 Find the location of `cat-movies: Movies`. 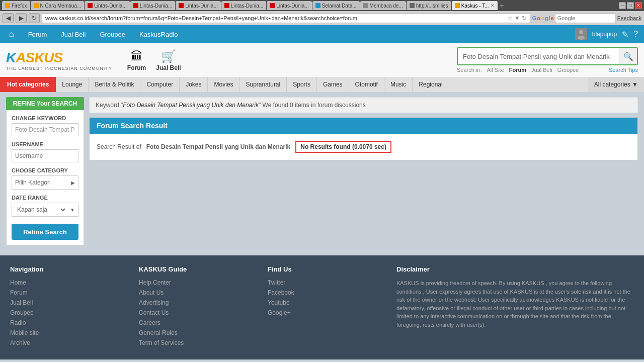

cat-movies: Movies is located at coordinates (223, 84).